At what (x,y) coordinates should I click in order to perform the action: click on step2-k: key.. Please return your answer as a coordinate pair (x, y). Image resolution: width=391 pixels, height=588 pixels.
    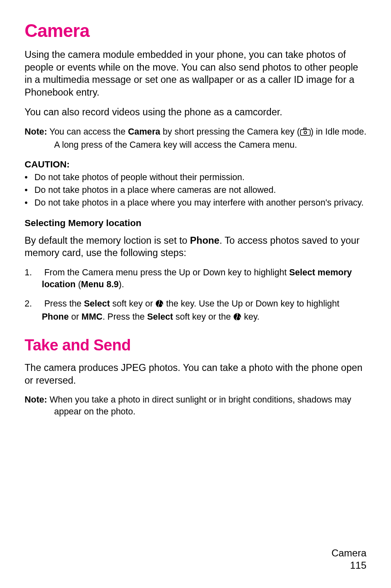
    Looking at the image, I should click on (250, 317).